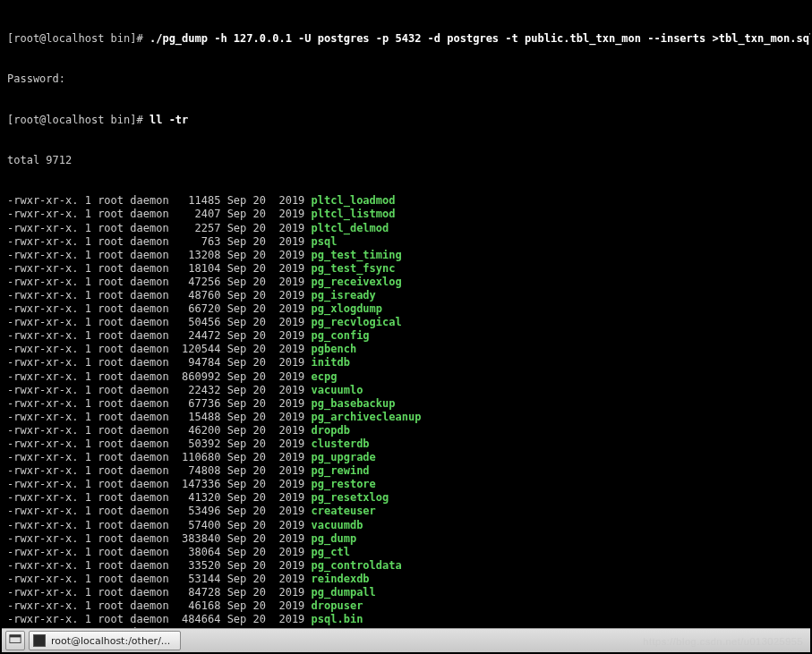 The width and height of the screenshot is (812, 654). Describe the element at coordinates (159, 242) in the screenshot. I see `file-metadata: -rwxr-xr-x. 1 root daemon 763 Sep 20 201…` at that location.